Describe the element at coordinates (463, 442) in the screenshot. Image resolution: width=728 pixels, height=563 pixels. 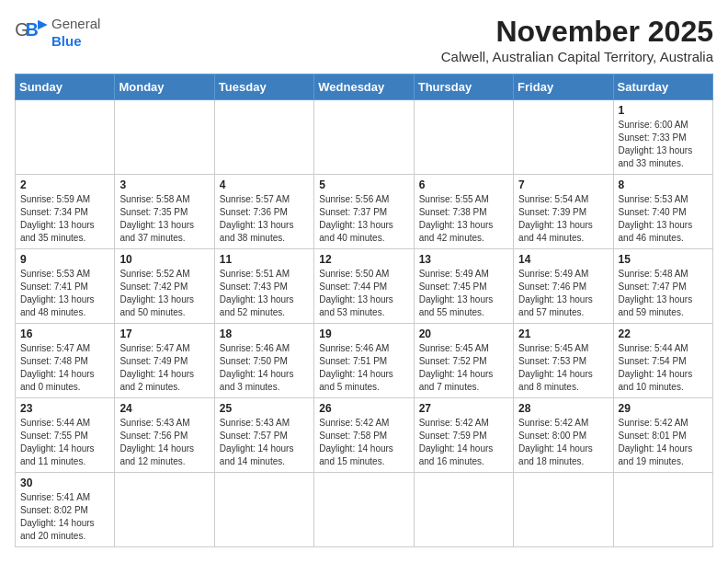
I see `cell-info: Sunrise: 5:42 AM Sunset: 7:59 PM Dayligh…` at that location.